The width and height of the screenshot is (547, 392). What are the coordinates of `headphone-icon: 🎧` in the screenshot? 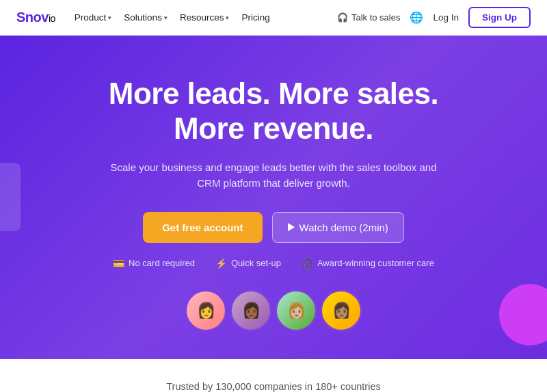 It's located at (343, 18).